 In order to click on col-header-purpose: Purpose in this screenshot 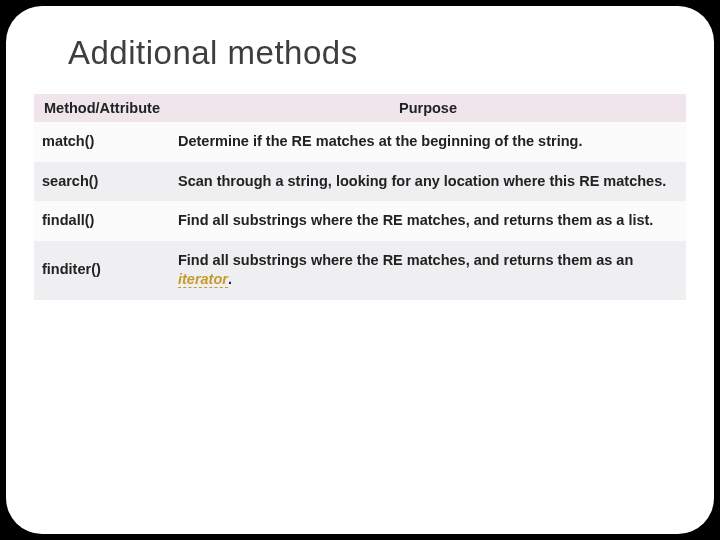, I will do `click(428, 108)`.